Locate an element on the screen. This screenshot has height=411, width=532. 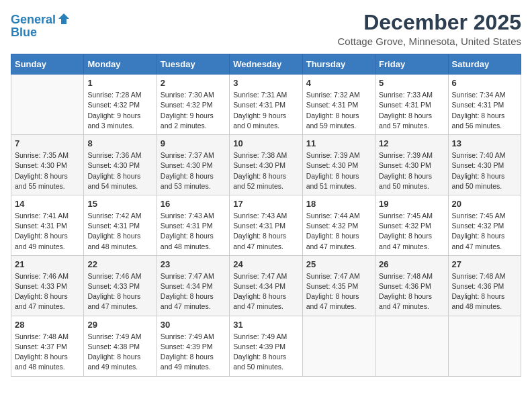
calendar-cell: 5Sunrise: 7:33 AMSunset: 4:31 PMDaylight… is located at coordinates (412, 105).